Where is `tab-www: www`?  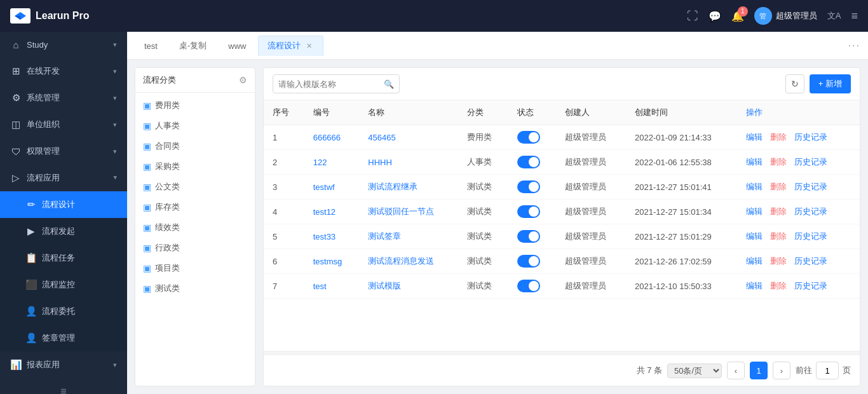
tab-www: www is located at coordinates (237, 46).